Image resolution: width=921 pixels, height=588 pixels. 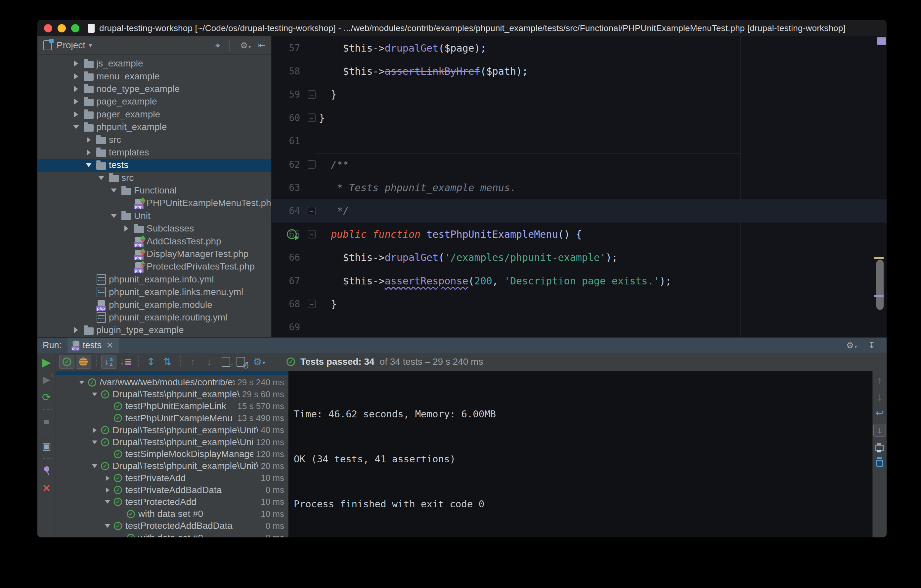 What do you see at coordinates (155, 279) in the screenshot?
I see `project-tree-row: phpunit_example.info.yml` at bounding box center [155, 279].